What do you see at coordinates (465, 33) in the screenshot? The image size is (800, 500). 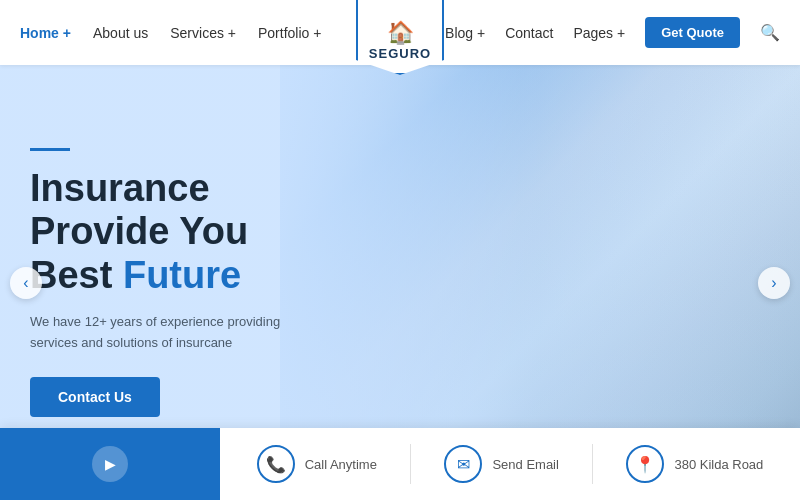 I see `nav-item-blog: Blog +` at bounding box center [465, 33].